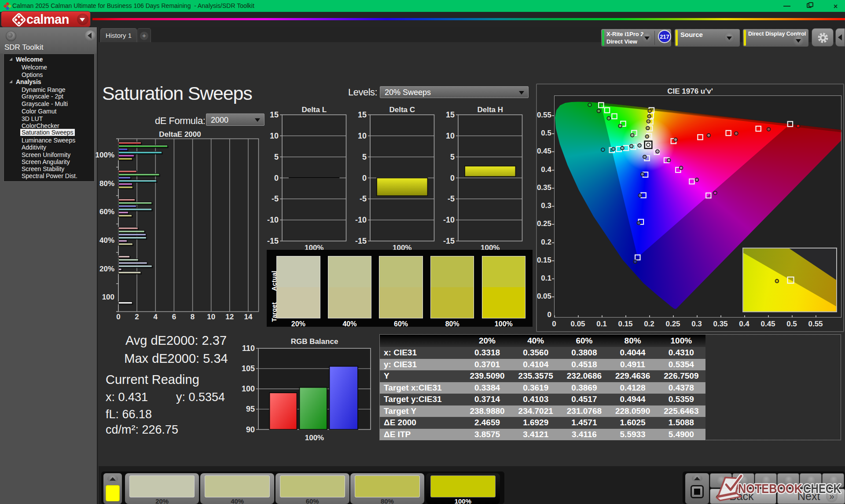  What do you see at coordinates (248, 348) in the screenshot?
I see `svg-text: 110` at bounding box center [248, 348].